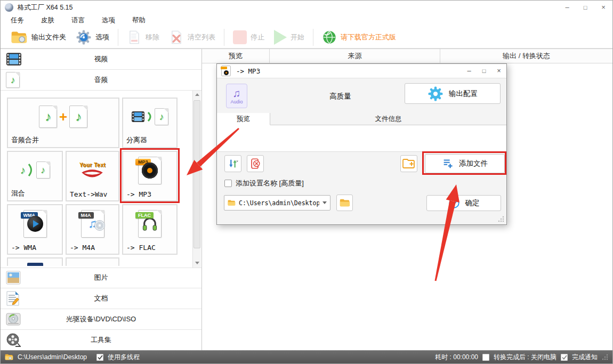 Image resolution: width=613 pixels, height=364 pixels. I want to click on sort-button, so click(233, 164).